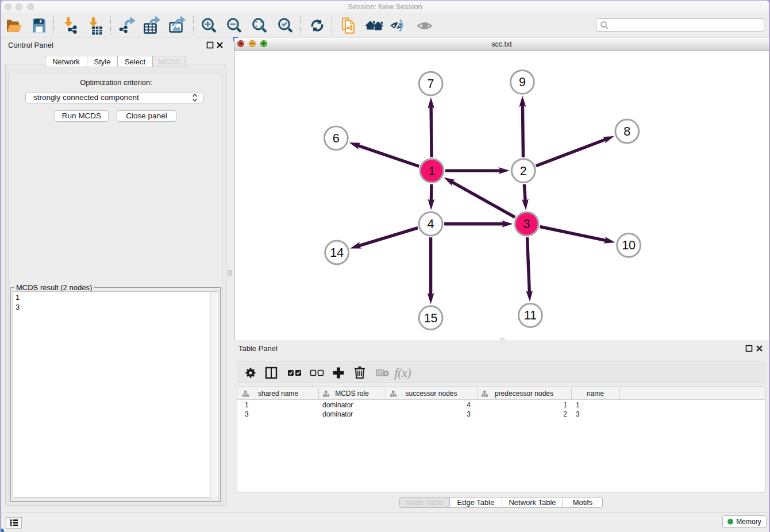 This screenshot has width=770, height=532. Describe the element at coordinates (627, 132) in the screenshot. I see `svg-text: 8` at that location.